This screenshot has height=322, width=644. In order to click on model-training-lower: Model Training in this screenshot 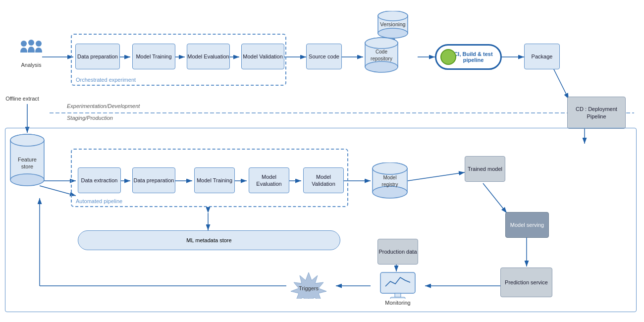, I will do `click(215, 180)`.